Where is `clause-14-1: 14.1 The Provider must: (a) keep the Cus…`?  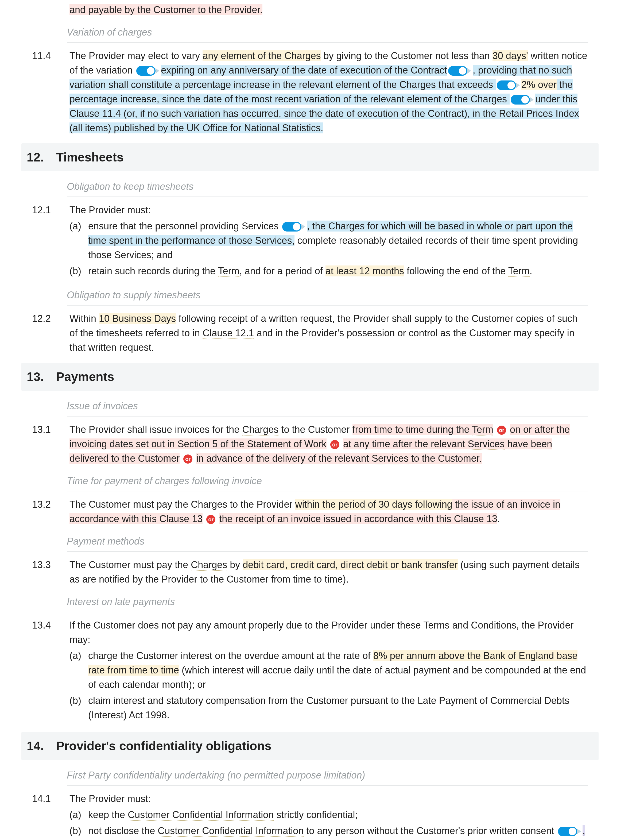
clause-14-1: 14.1 The Provider must: (a) keep the Cus… is located at coordinates (310, 816).